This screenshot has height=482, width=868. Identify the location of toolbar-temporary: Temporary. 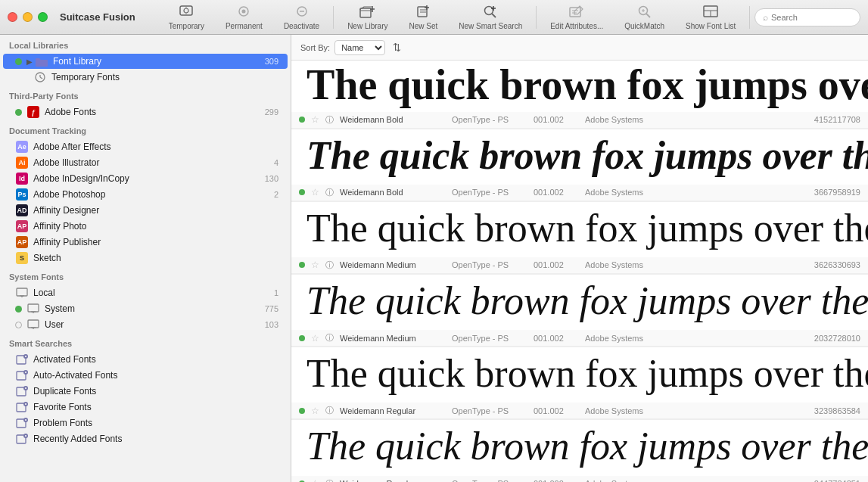
(186, 17).